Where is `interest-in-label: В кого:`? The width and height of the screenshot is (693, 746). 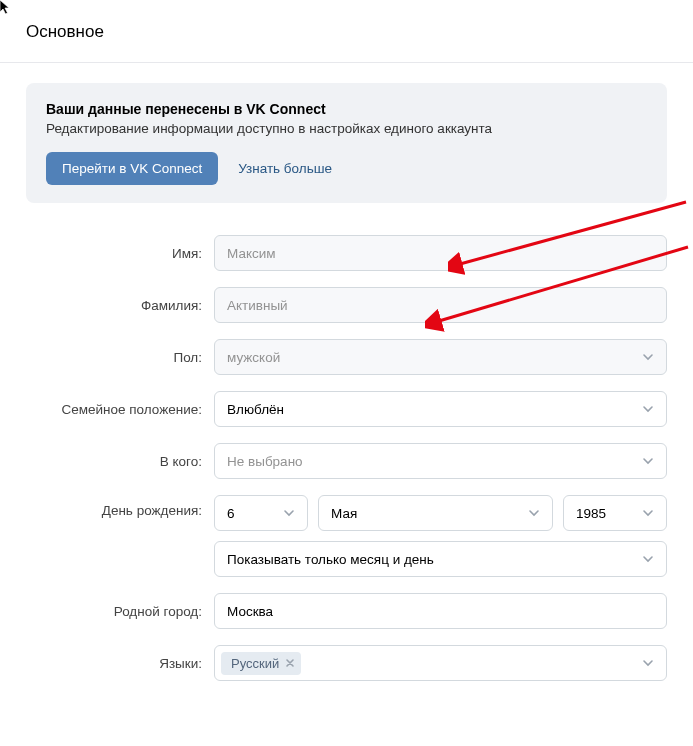 interest-in-label: В кого: is located at coordinates (120, 462).